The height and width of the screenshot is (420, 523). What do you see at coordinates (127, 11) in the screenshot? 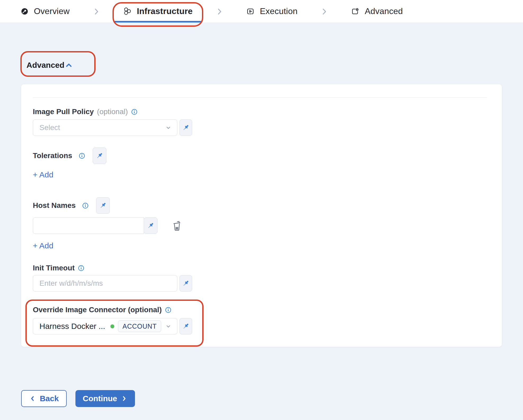
I see `infrastructure-hexagons-icon` at bounding box center [127, 11].